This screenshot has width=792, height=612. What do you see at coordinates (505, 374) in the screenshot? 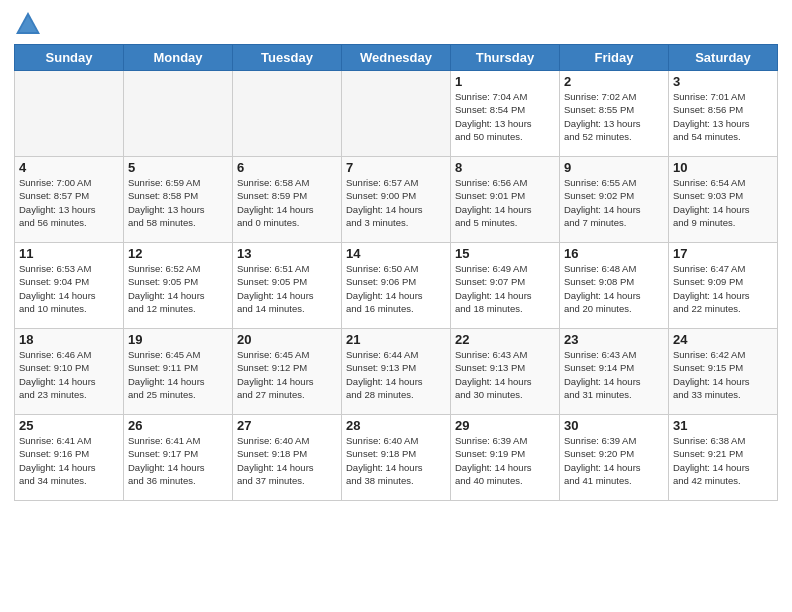
I see `day-info: Sunrise: 6:43 AM Sunset: 9:13 PM Dayligh…` at bounding box center [505, 374].